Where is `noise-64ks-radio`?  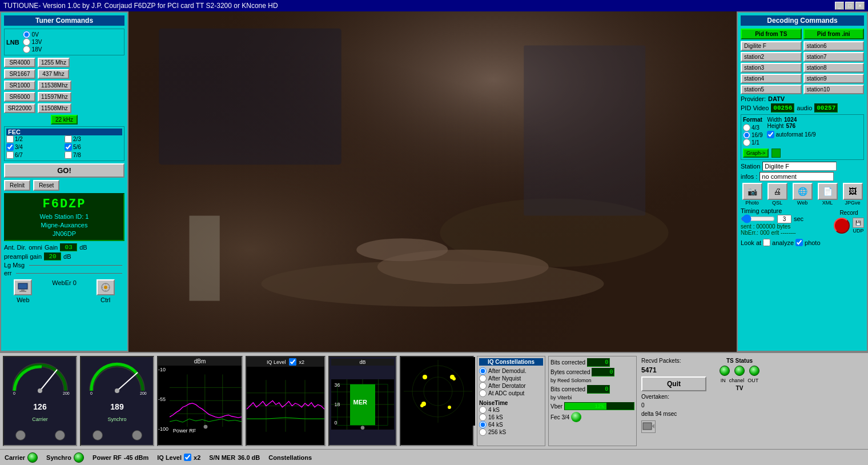
noise-64ks-radio is located at coordinates (483, 425).